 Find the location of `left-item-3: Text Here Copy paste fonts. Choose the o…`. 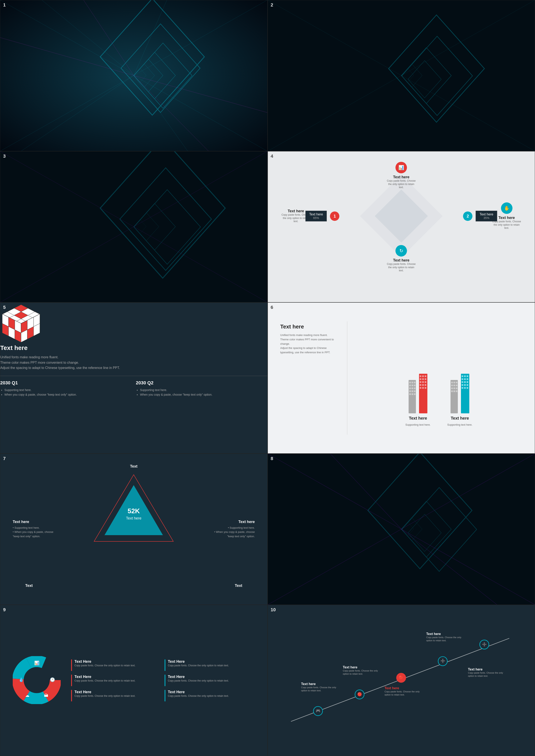

left-item-3: Text Here Copy paste fonts. Choose the o… is located at coordinates (116, 696).